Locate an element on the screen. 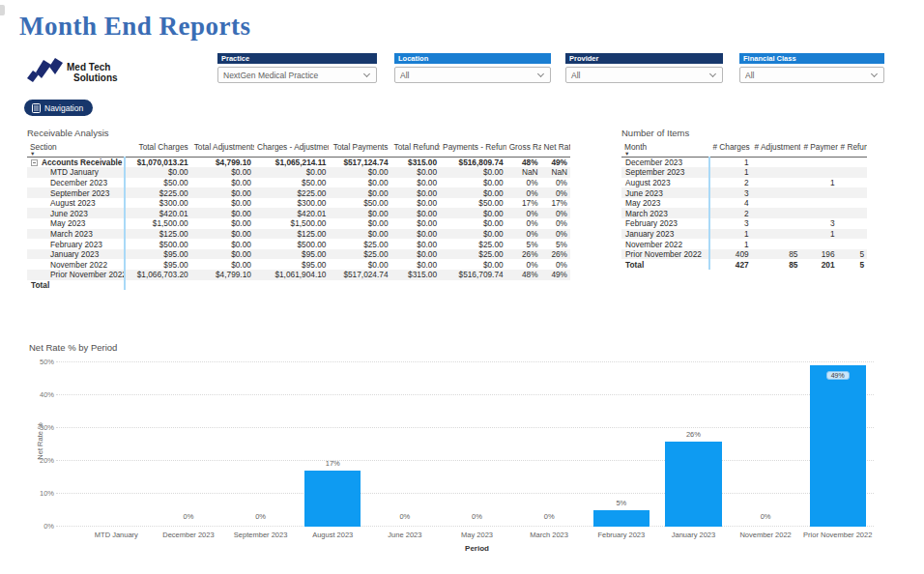  row-label-cell: February 2023 is located at coordinates (665, 224).